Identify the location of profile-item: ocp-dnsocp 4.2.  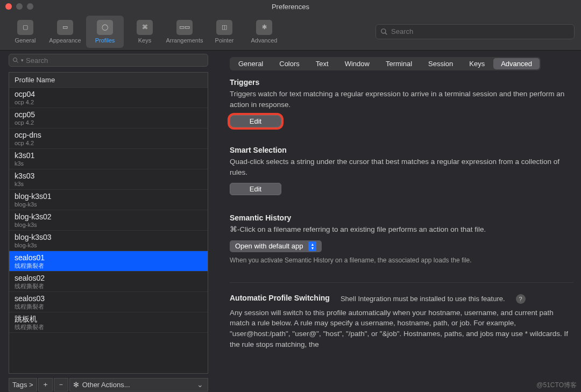
(109, 139).